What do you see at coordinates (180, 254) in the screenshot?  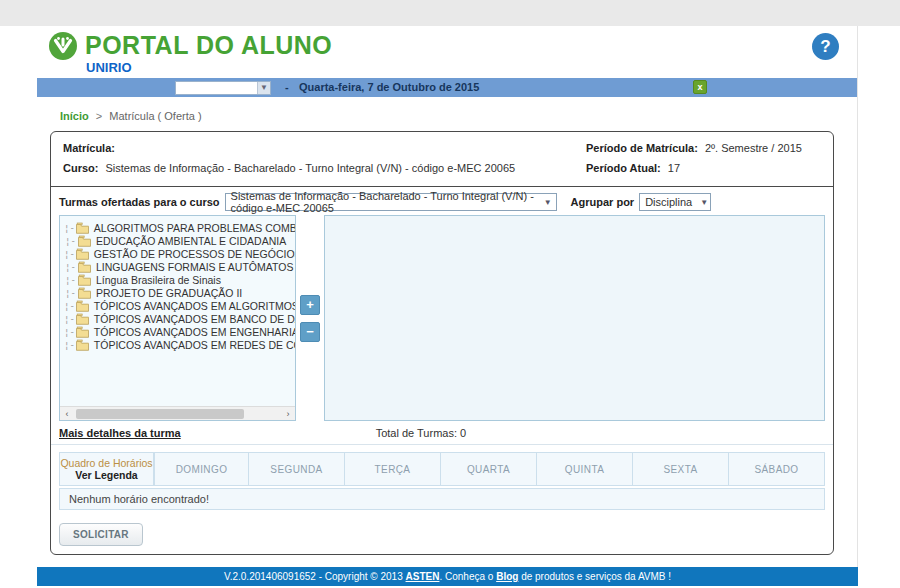 I see `tree-item-discipline: ¦- GESTÃO DE PROCESSOS DE NEGÓCIOS` at bounding box center [180, 254].